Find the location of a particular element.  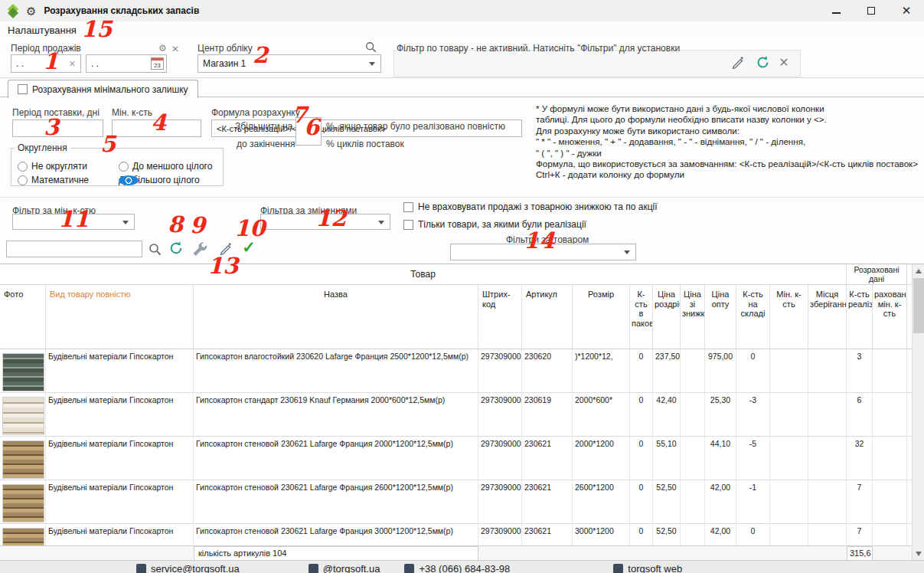

filter-refresh-icon is located at coordinates (762, 62).